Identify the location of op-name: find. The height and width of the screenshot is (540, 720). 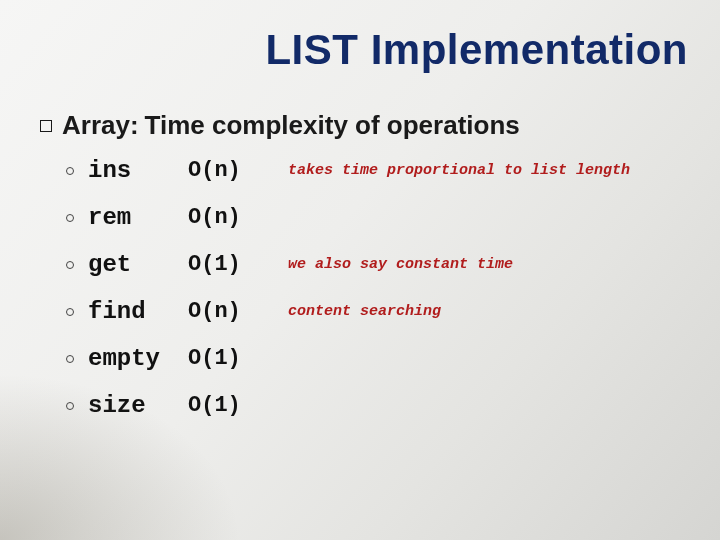
(138, 312).